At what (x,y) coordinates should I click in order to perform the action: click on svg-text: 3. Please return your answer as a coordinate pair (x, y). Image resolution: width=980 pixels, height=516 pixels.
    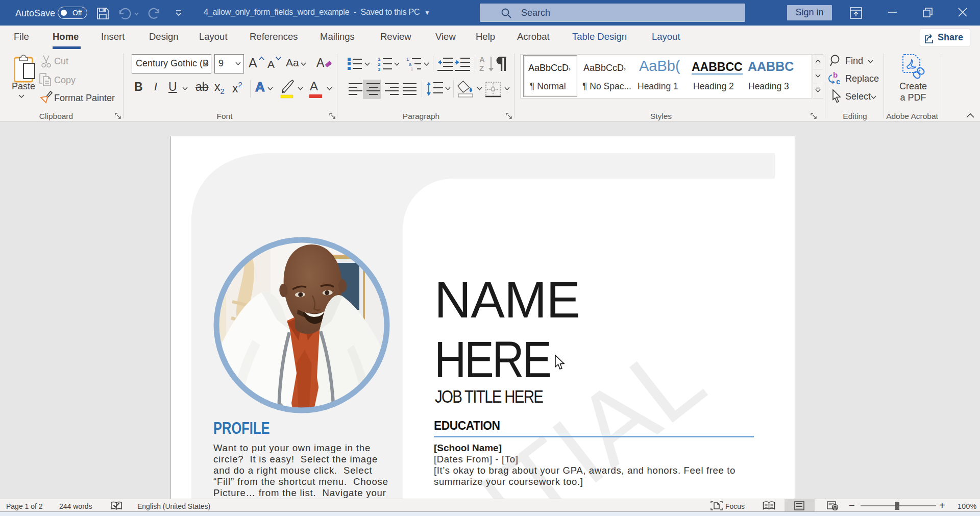
    Looking at the image, I should click on (379, 69).